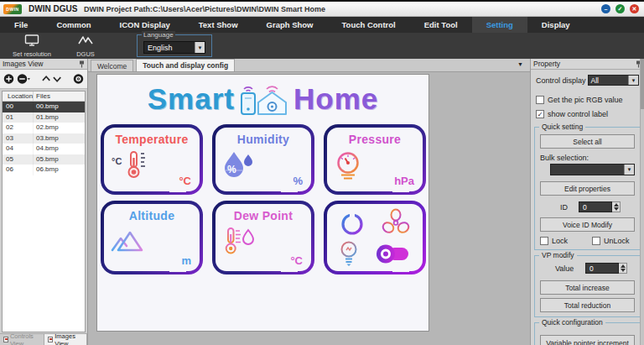  I want to click on language-select: English ▼, so click(174, 47).